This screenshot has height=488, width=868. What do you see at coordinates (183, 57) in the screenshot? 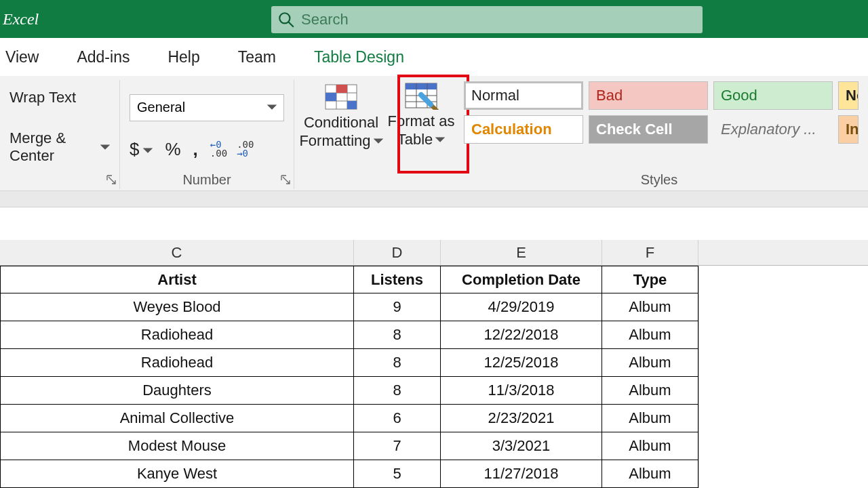
I see `tab-help: Help` at bounding box center [183, 57].